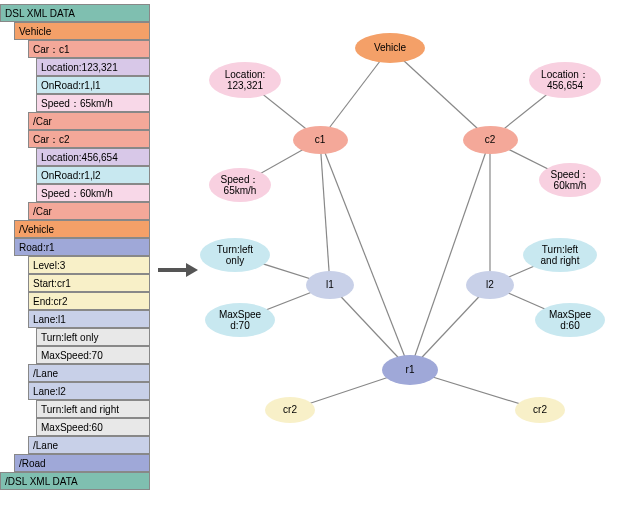  I want to click on xml-row: Speed：65km/h, so click(93, 103).